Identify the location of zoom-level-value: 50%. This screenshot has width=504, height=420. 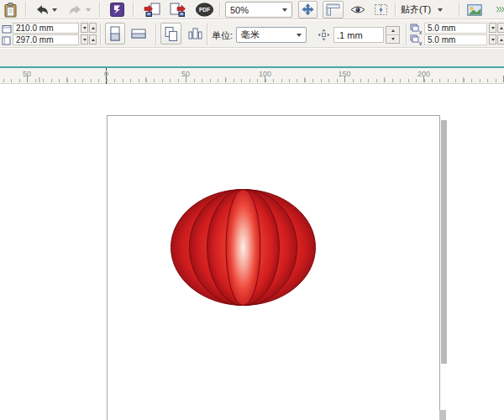
(239, 10).